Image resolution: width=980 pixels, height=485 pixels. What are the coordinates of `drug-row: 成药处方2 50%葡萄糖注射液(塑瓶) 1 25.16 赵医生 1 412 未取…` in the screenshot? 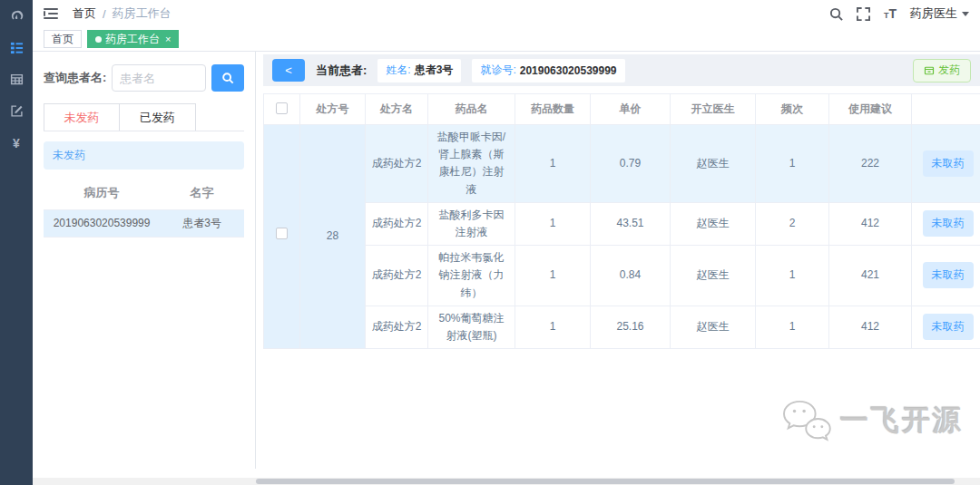 It's located at (622, 326).